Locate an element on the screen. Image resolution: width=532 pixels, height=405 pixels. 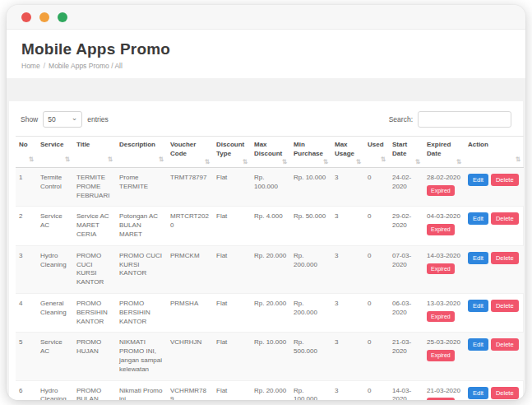
column-header-label: Max Discount is located at coordinates (271, 150).